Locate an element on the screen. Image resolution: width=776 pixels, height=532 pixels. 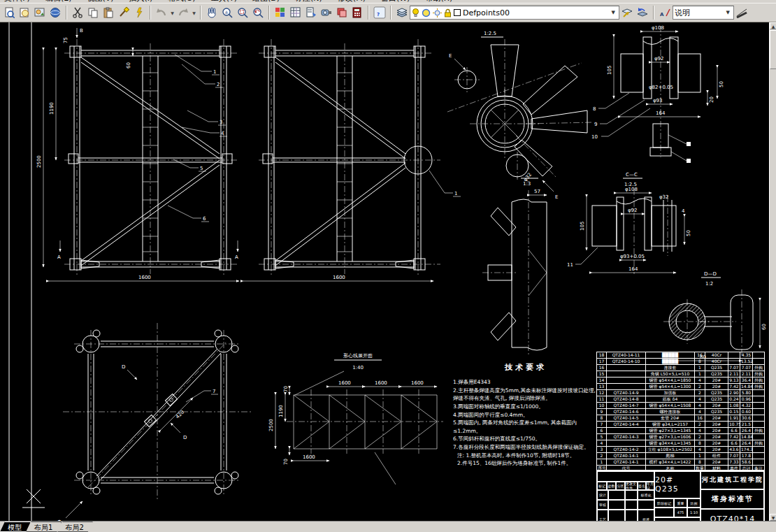
menu-item: 文件(F) is located at coordinates (17, 1).